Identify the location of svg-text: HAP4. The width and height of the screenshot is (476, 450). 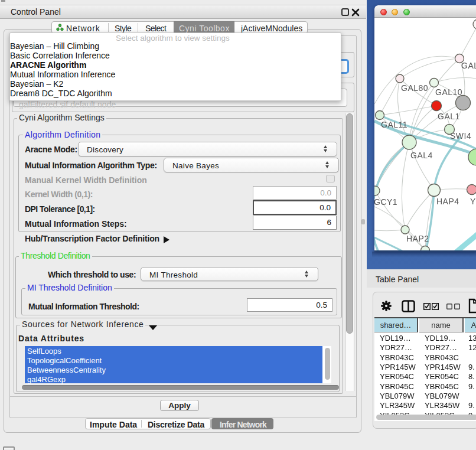
(448, 201).